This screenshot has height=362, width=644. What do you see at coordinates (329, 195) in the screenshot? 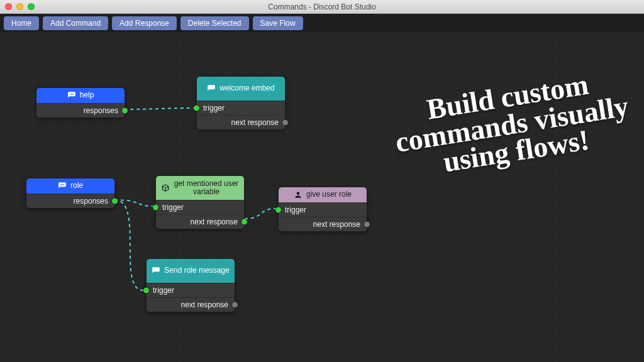
I see `node-title: give user role` at bounding box center [329, 195].